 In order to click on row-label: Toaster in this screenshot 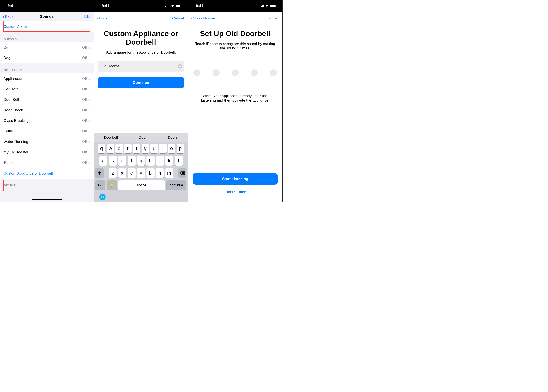, I will do `click(10, 163)`.